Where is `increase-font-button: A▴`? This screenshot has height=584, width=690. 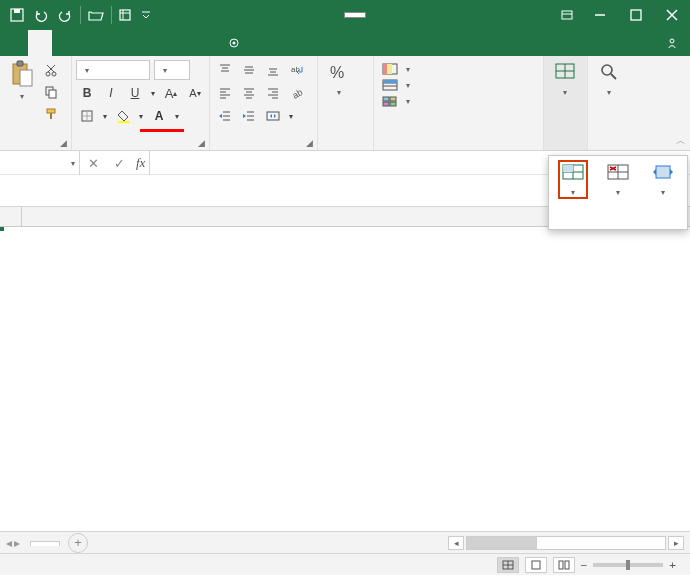
increase-font-button: A▴ is located at coordinates (171, 93).